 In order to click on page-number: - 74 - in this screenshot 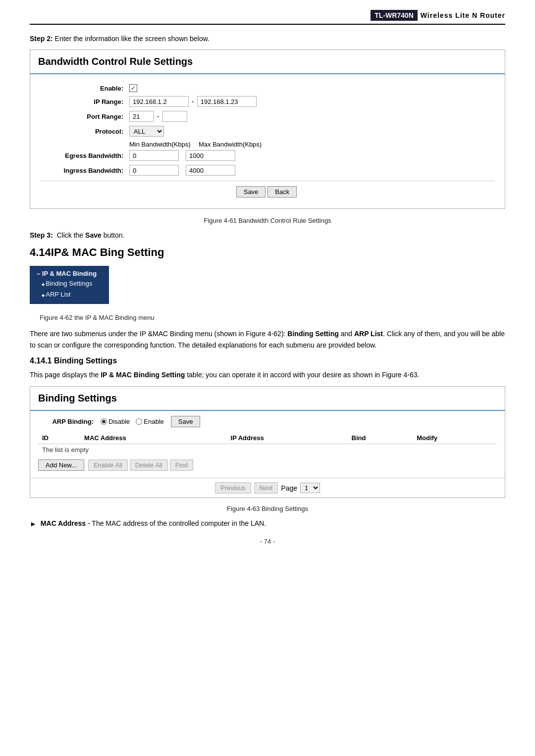, I will do `click(268, 542)`.